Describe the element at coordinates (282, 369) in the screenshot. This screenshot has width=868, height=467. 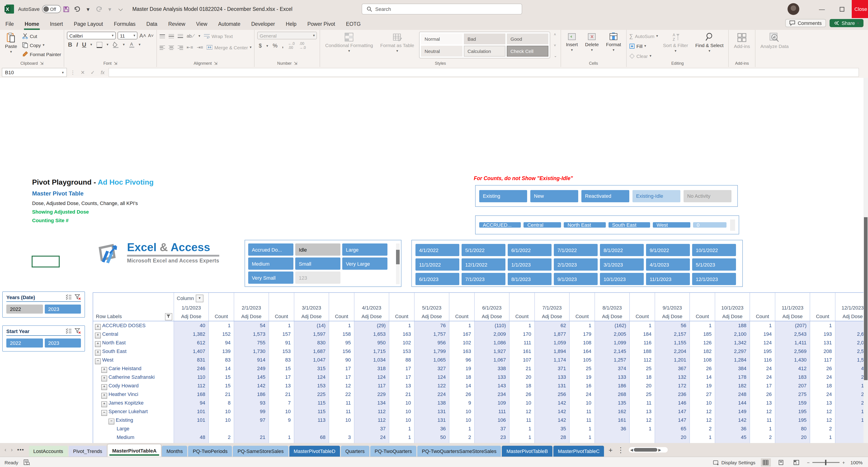
I see `pivot-cell: 15` at that location.